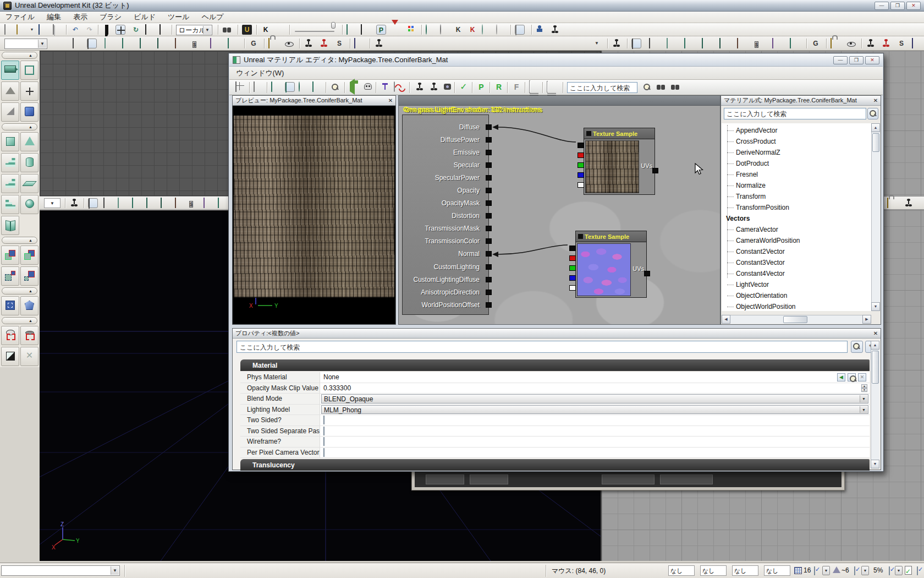 The width and height of the screenshot is (924, 578). I want to click on terrain-mode-button, so click(10, 91).